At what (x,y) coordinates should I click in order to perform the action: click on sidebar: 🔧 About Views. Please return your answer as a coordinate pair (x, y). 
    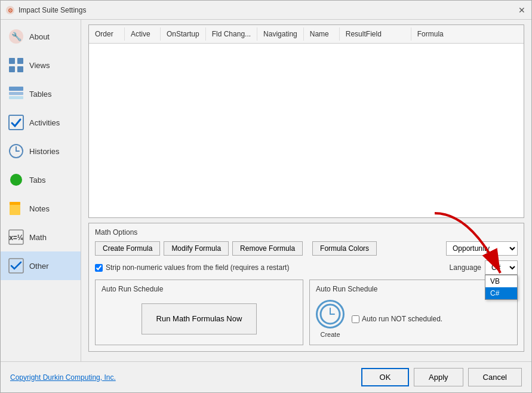
    Looking at the image, I should click on (41, 191).